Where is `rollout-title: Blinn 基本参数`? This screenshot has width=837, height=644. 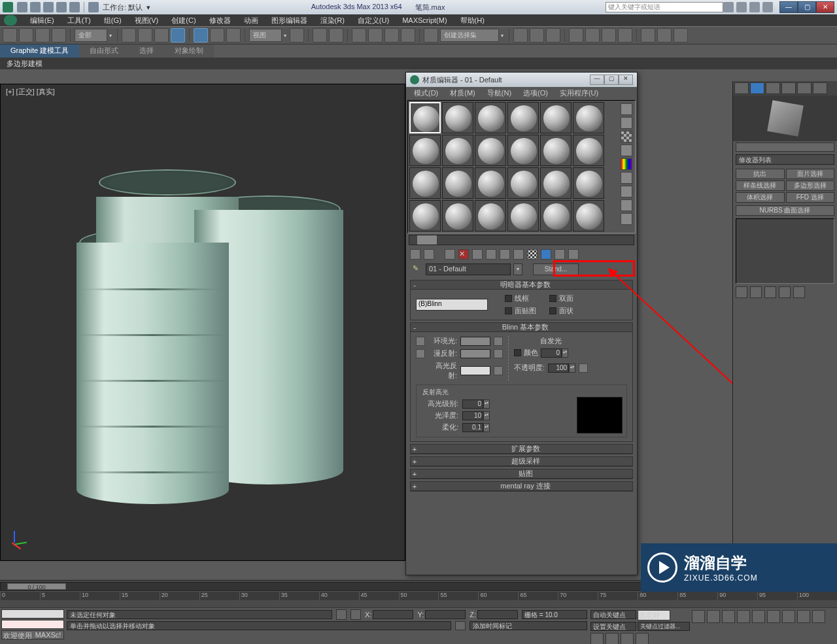 rollout-title: Blinn 基本参数 is located at coordinates (526, 327).